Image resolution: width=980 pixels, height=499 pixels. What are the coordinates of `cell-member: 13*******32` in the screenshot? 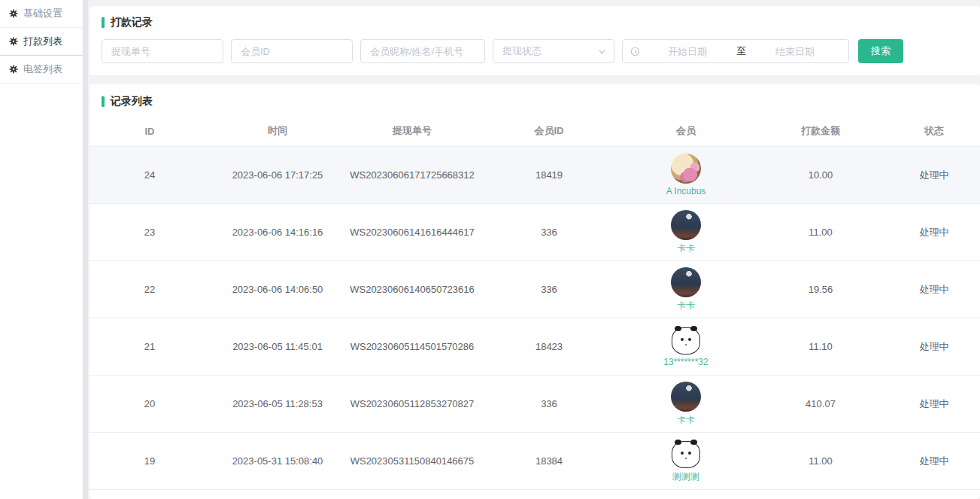 It's located at (686, 347).